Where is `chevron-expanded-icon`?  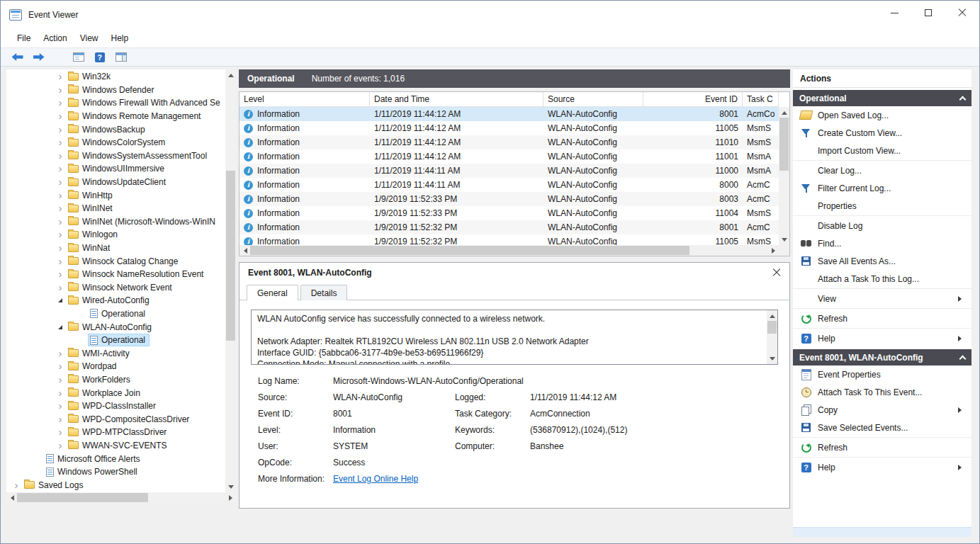 chevron-expanded-icon is located at coordinates (60, 327).